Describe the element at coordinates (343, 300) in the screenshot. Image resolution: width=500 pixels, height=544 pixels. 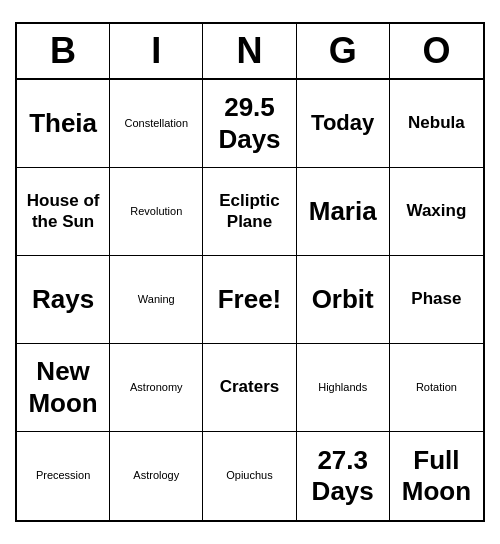
I see `cell-text: Orbit` at that location.